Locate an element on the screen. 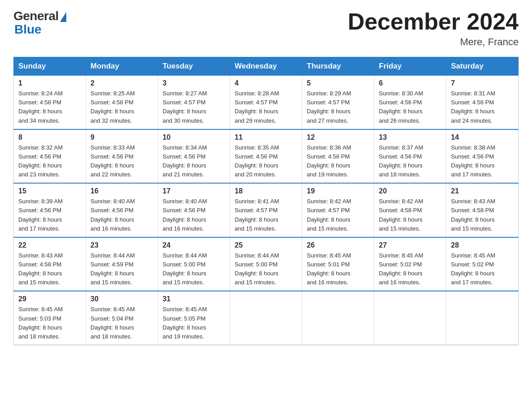 This screenshot has height=411, width=532. location: Mere, France is located at coordinates (433, 42).